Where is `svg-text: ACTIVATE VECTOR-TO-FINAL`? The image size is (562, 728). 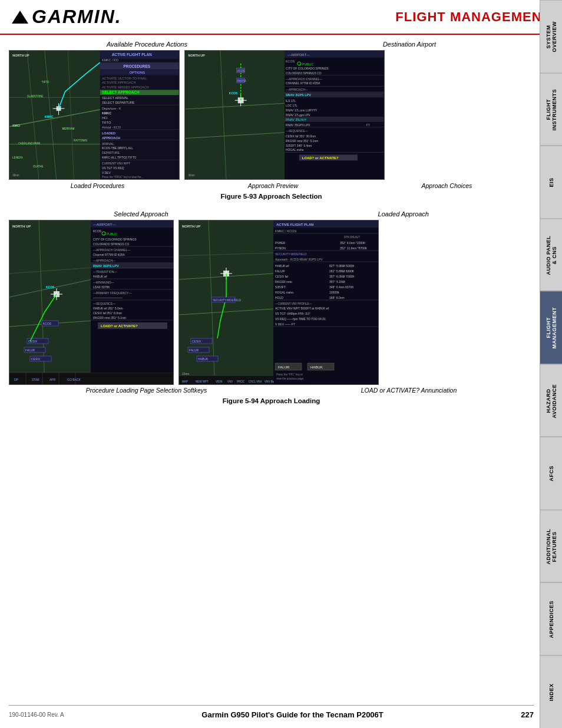 svg-text: ACTIVATE VECTOR-TO-FINAL is located at coordinates (124, 78).